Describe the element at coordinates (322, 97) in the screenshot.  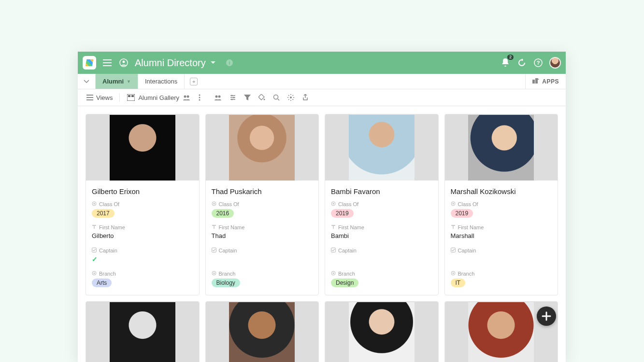
I see `view-toolbar: Views Alumni Gallery` at that location.